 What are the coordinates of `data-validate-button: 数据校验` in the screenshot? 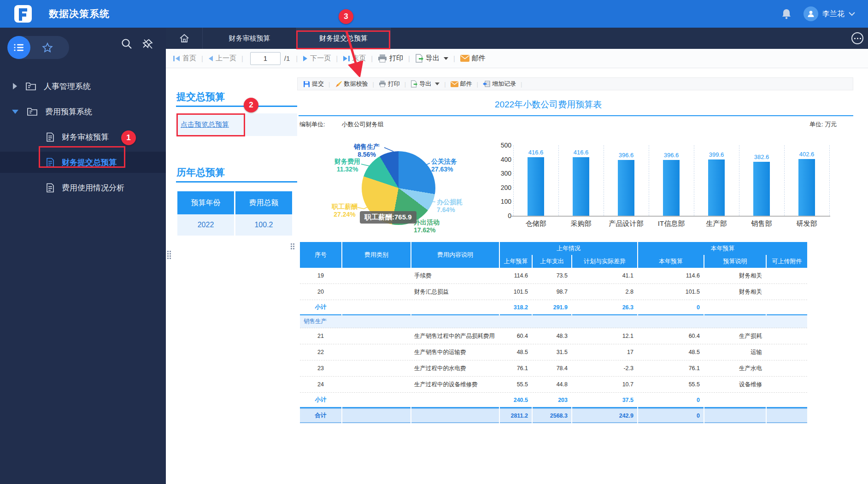 It's located at (351, 84).